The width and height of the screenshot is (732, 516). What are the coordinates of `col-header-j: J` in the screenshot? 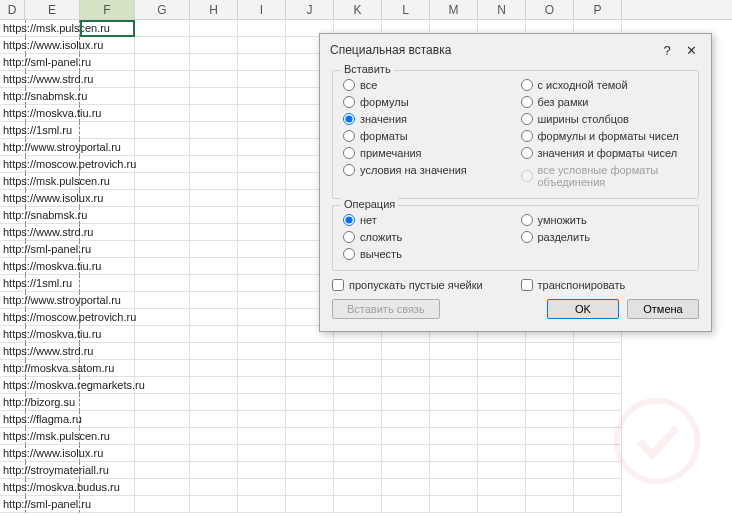 It's located at (310, 10).